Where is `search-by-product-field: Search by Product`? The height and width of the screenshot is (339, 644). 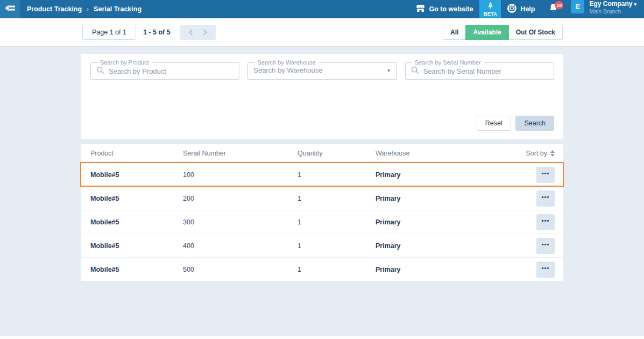 search-by-product-field: Search by Product is located at coordinates (165, 69).